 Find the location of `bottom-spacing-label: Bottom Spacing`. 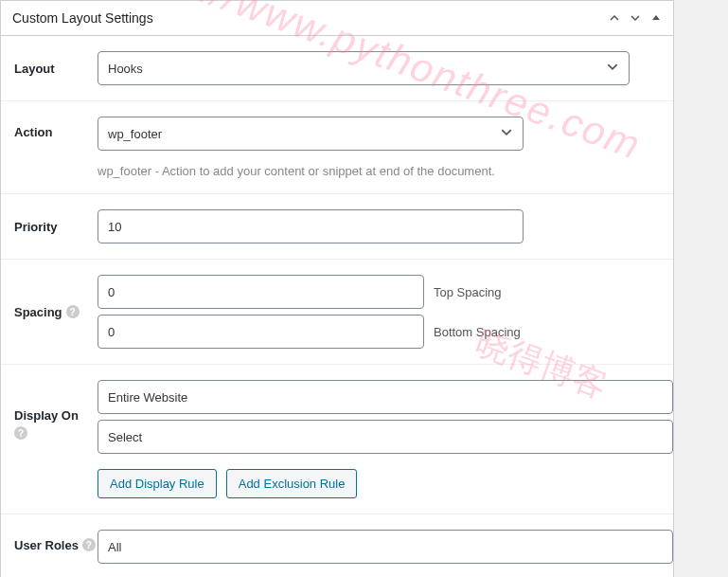

bottom-spacing-label: Bottom Spacing is located at coordinates (477, 332).